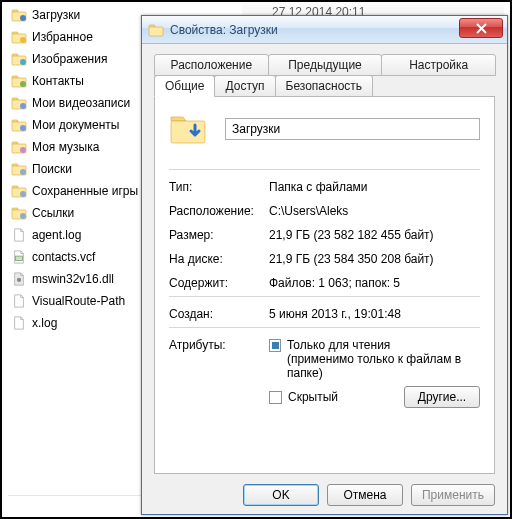  I want to click on file-dll-icon, so click(19, 279).